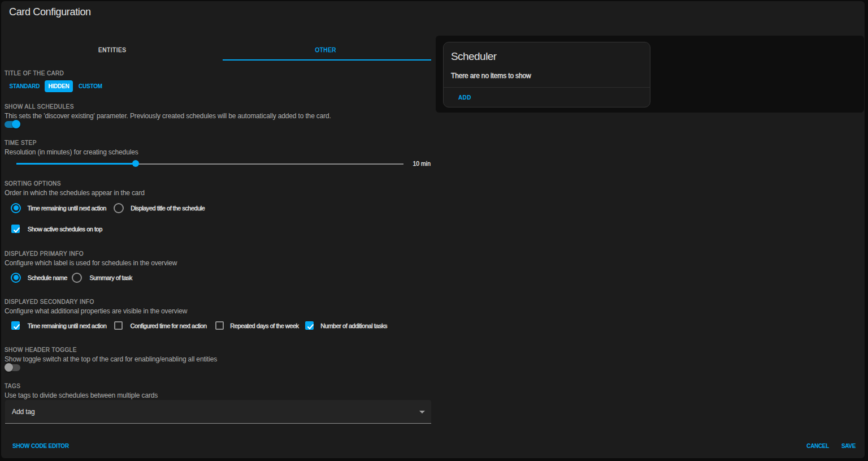  What do you see at coordinates (59, 86) in the screenshot?
I see `title-hidden-button: HIDDEN` at bounding box center [59, 86].